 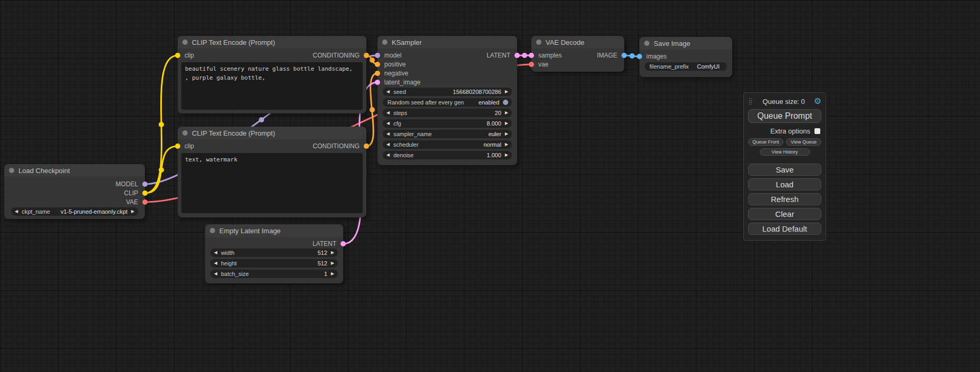 I want to click on refresh-button: Refresh, so click(x=784, y=199).